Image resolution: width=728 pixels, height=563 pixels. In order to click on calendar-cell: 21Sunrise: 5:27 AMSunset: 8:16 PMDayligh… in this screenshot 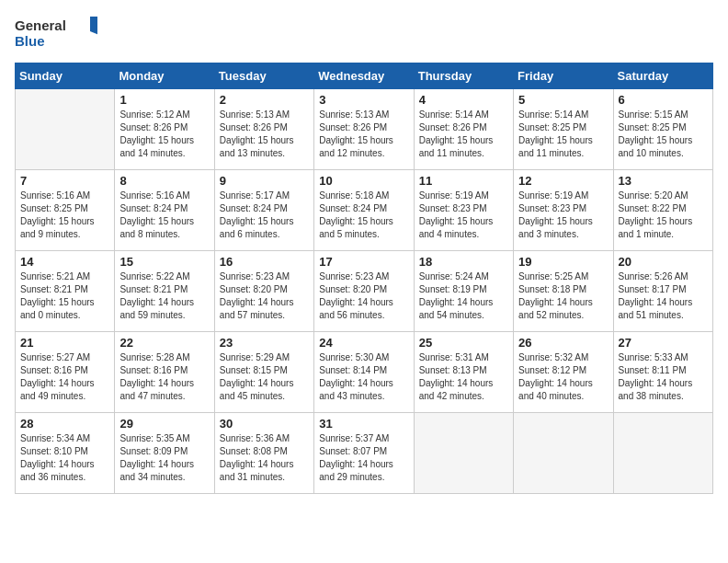, I will do `click(65, 373)`.